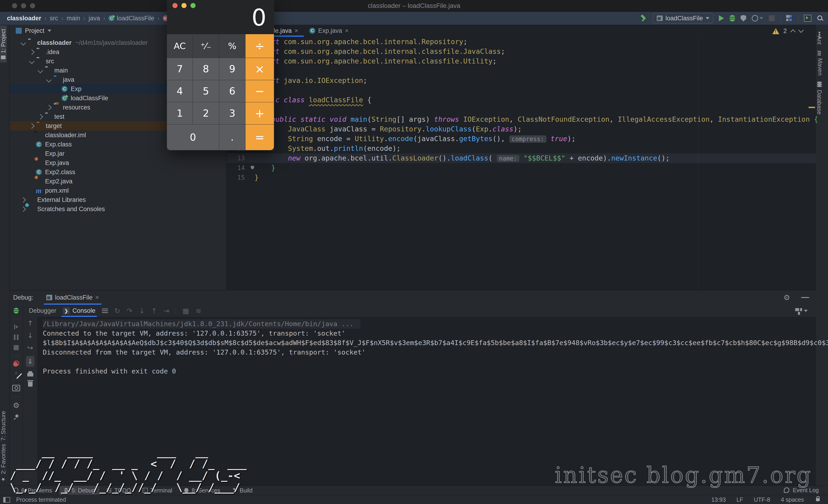  I want to click on thread-dump-icon, so click(16, 388).